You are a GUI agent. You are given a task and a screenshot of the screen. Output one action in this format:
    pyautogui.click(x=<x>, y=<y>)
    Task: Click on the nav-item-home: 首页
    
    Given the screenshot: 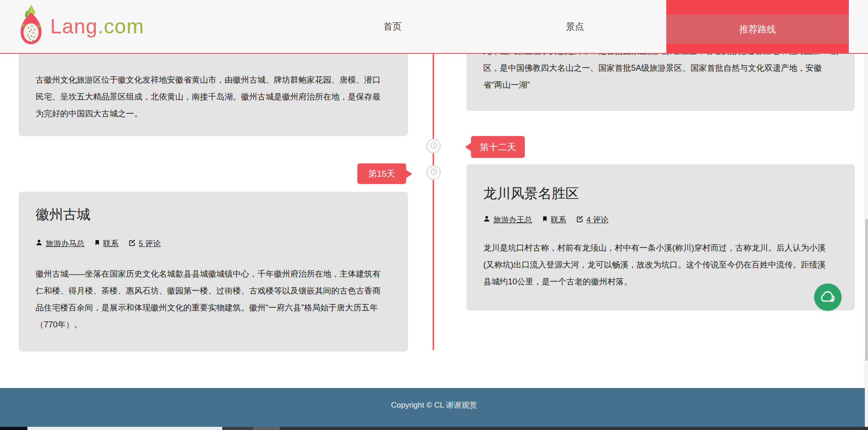 What is the action you would take?
    pyautogui.click(x=392, y=26)
    